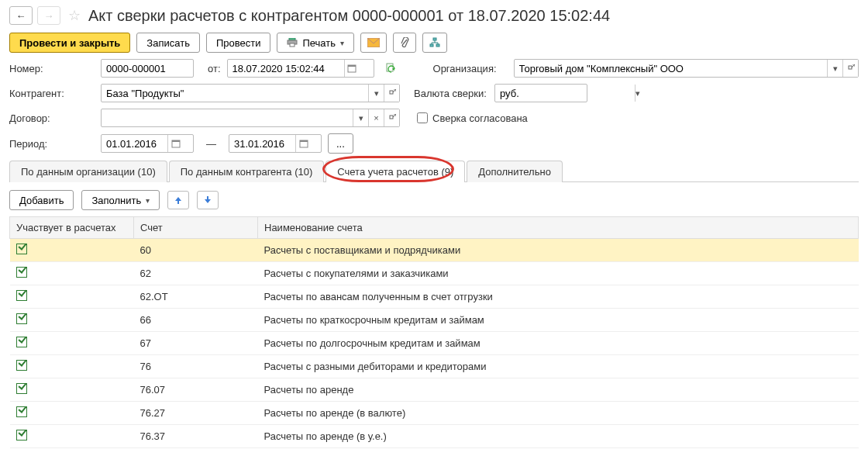 This screenshot has width=868, height=463. Describe the element at coordinates (434, 320) in the screenshot. I see `table-row: 66Расчеты по краткосрочным кредитам и за…` at that location.